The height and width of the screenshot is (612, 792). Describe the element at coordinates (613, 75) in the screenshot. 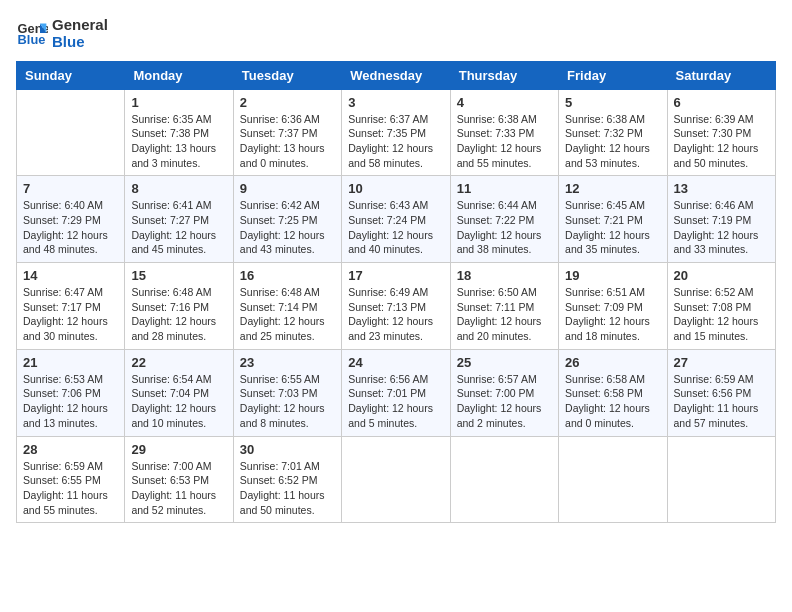

I see `col-header-friday: Friday` at that location.